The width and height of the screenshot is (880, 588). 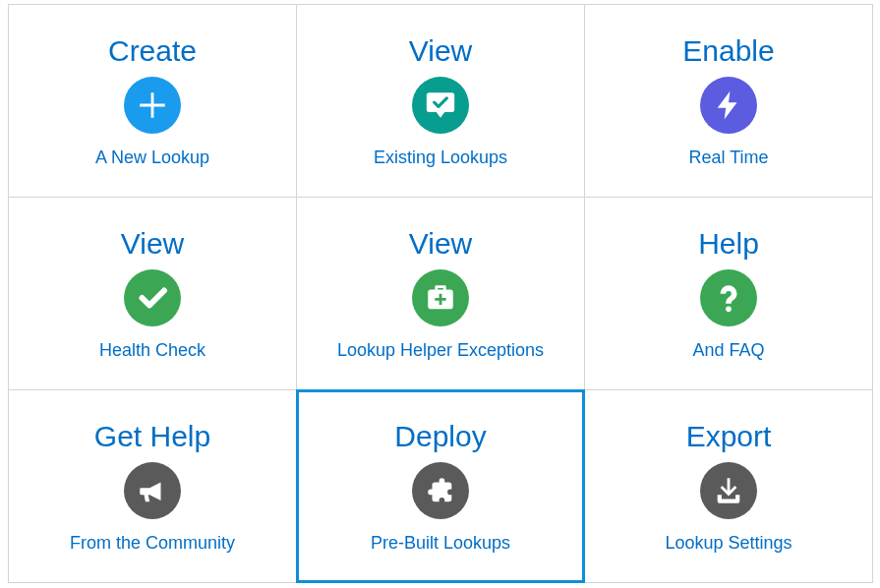 What do you see at coordinates (152, 437) in the screenshot?
I see `card-title: Get Help` at bounding box center [152, 437].